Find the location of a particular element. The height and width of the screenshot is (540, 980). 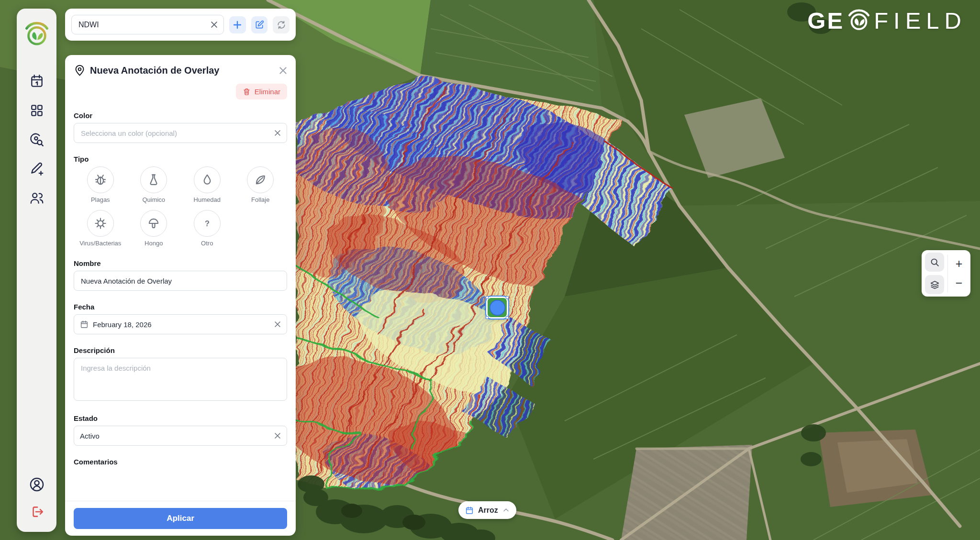

chevron-up-icon is located at coordinates (506, 510).